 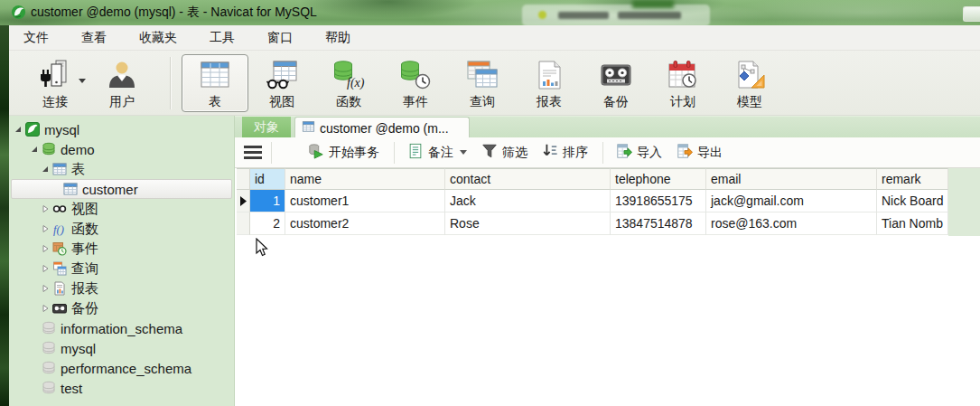 I want to click on tree-item-customer-table: customer, so click(x=121, y=189).